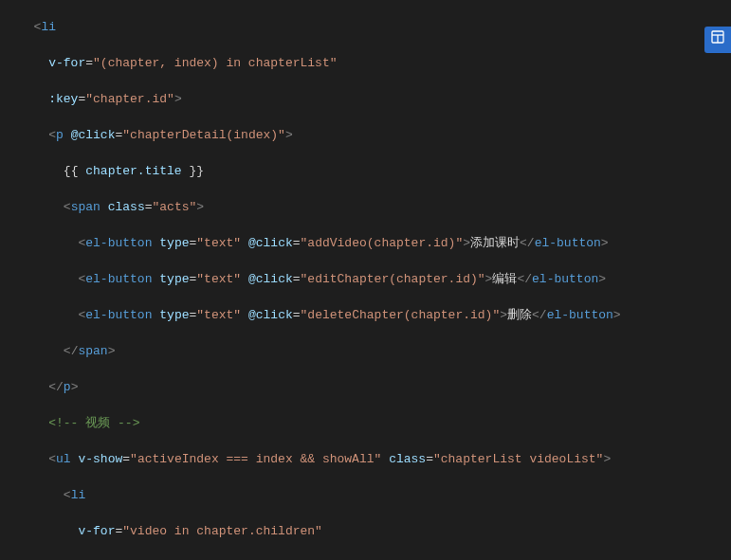 The image size is (731, 560). I want to click on code-line: <p @click="chapterDetail(index)">, so click(375, 135).